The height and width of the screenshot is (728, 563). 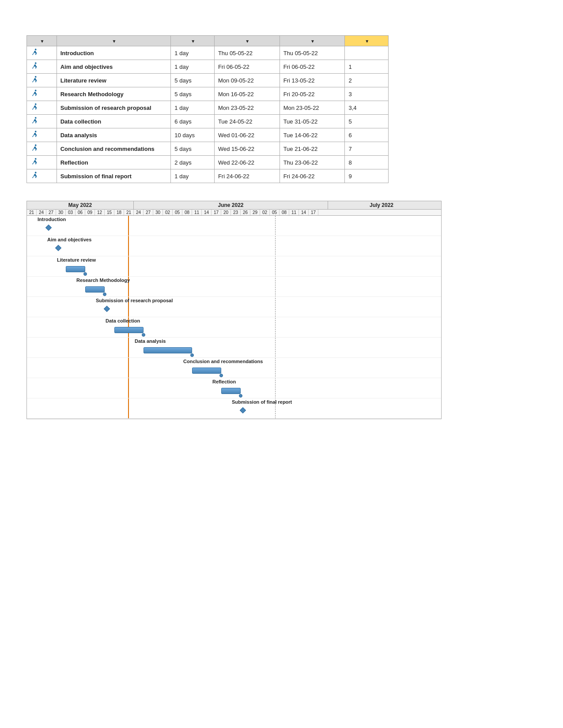 I want to click on task-pred-cell: 1, so click(x=367, y=67).